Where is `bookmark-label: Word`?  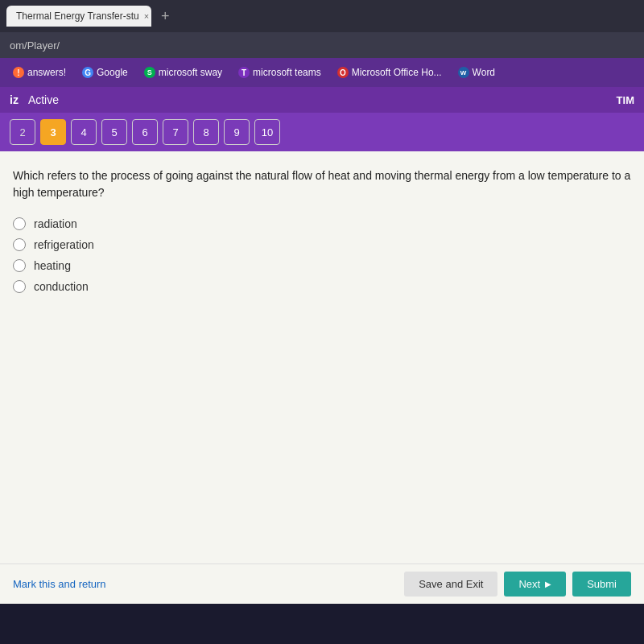 bookmark-label: Word is located at coordinates (484, 72).